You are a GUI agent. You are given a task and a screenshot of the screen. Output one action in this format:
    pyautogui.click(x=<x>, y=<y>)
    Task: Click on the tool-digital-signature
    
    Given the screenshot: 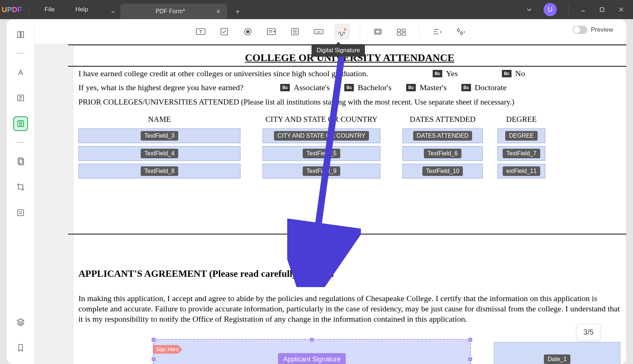 What is the action you would take?
    pyautogui.click(x=342, y=32)
    